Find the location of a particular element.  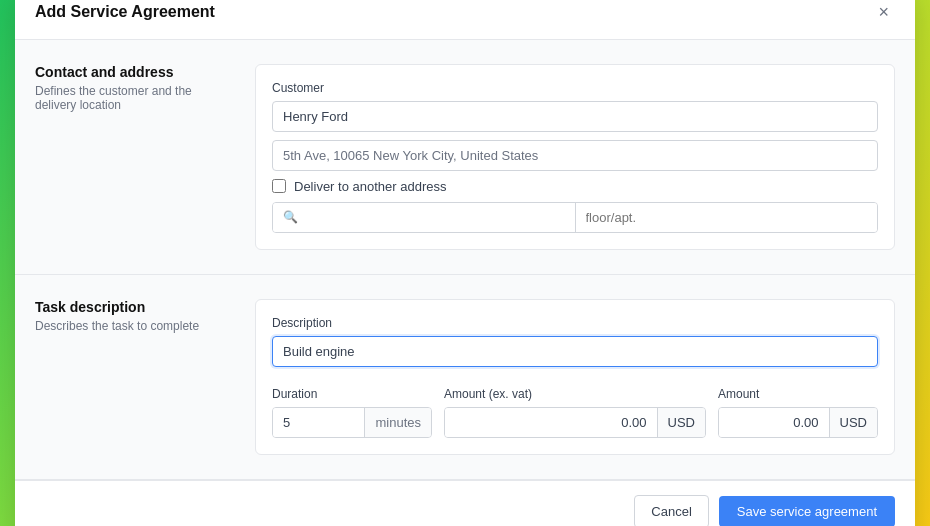

amount-input is located at coordinates (774, 422).